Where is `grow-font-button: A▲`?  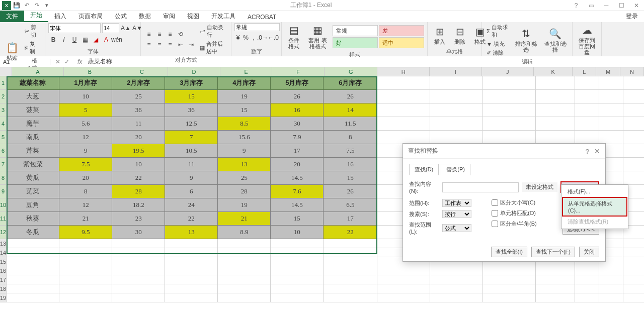
grow-font-button: A▲ is located at coordinates (126, 28).